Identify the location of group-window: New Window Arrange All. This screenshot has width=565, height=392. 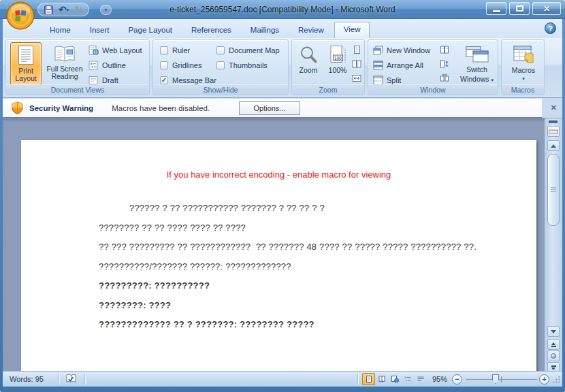
(433, 67).